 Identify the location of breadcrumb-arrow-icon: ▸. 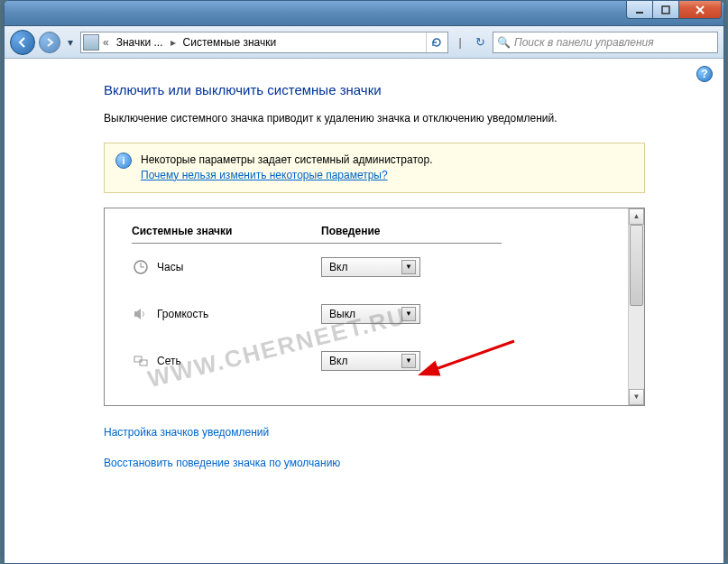
(173, 42).